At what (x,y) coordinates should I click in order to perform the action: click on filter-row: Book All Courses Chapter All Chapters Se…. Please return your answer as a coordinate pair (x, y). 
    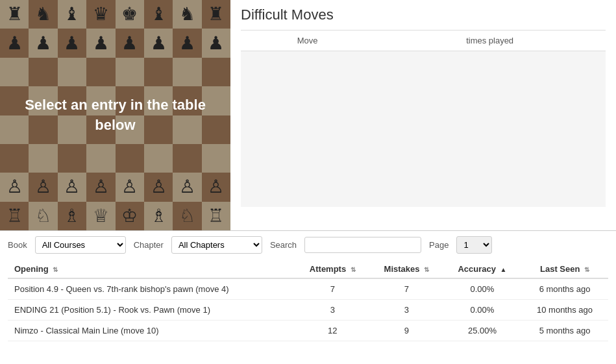
    Looking at the image, I should click on (308, 245).